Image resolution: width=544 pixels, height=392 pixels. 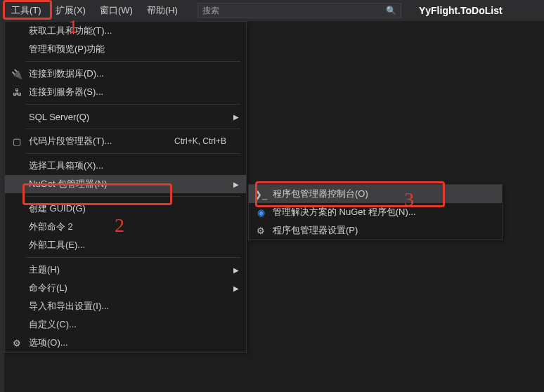 I want to click on menu-item-create-guid: 创建 GUID(G), so click(x=125, y=209).